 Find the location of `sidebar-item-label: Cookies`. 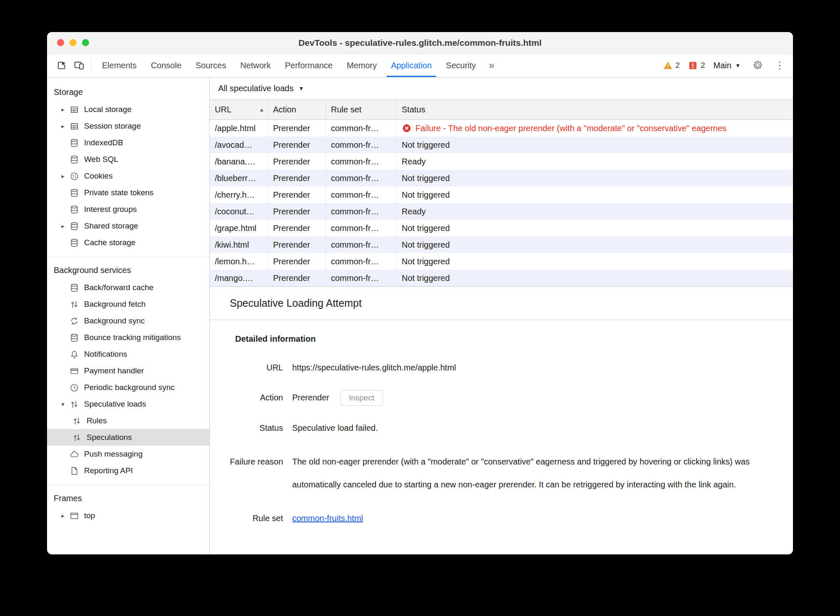

sidebar-item-label: Cookies is located at coordinates (98, 176).